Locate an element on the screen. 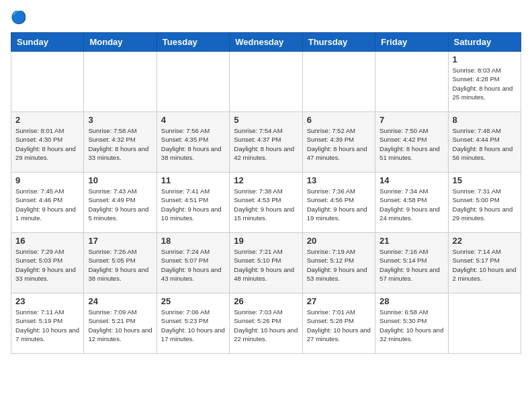 The height and width of the screenshot is (411, 532). calendar-week-4: 16Sunrise: 7:29 AM Sunset: 5:03 PM Dayli… is located at coordinates (266, 263).